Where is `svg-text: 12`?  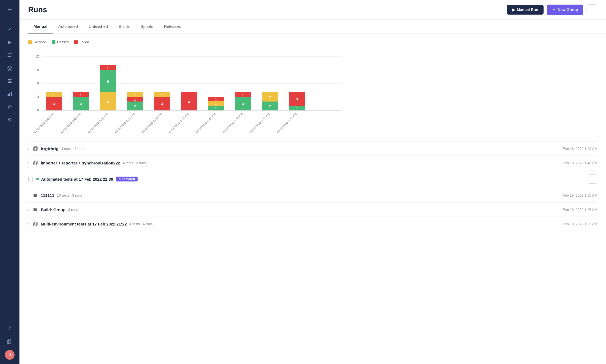 svg-text: 12 is located at coordinates (37, 56).